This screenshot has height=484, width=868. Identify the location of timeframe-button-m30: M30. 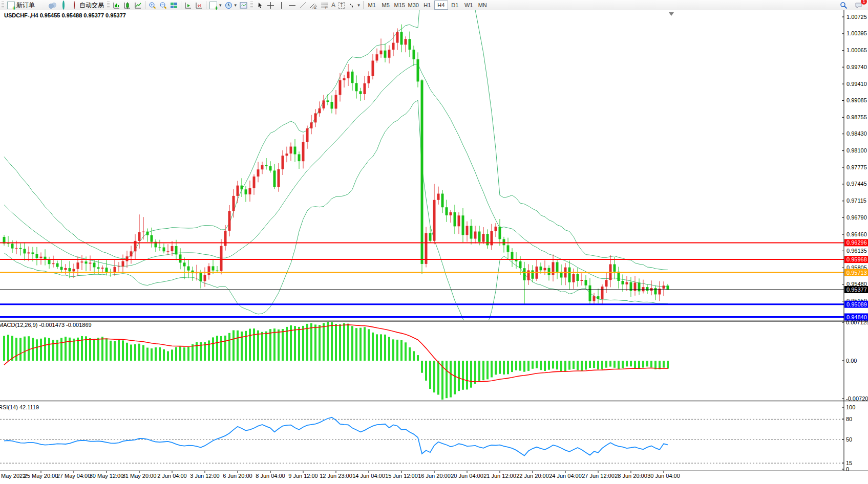
(414, 5).